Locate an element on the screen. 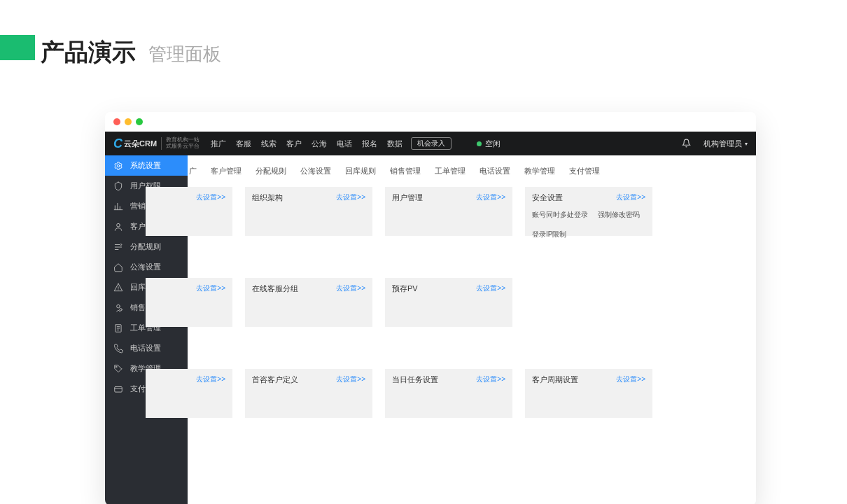 This screenshot has height=504, width=847. settings-card: 当日任务设置去设置>> is located at coordinates (449, 393).